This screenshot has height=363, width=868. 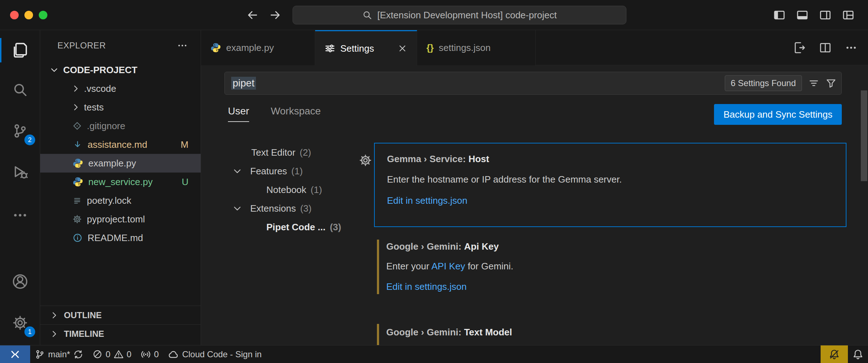 I want to click on explorer-more-icon, so click(x=182, y=46).